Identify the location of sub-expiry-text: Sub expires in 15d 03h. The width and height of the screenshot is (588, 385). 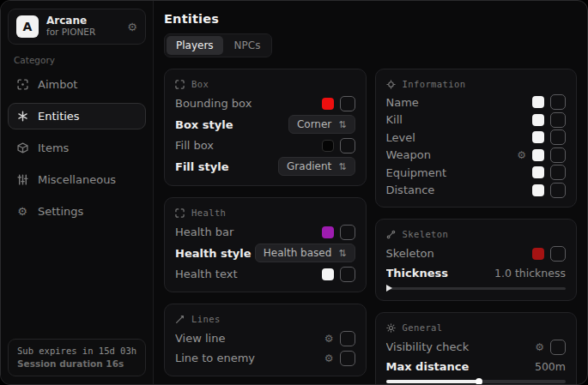
(77, 351).